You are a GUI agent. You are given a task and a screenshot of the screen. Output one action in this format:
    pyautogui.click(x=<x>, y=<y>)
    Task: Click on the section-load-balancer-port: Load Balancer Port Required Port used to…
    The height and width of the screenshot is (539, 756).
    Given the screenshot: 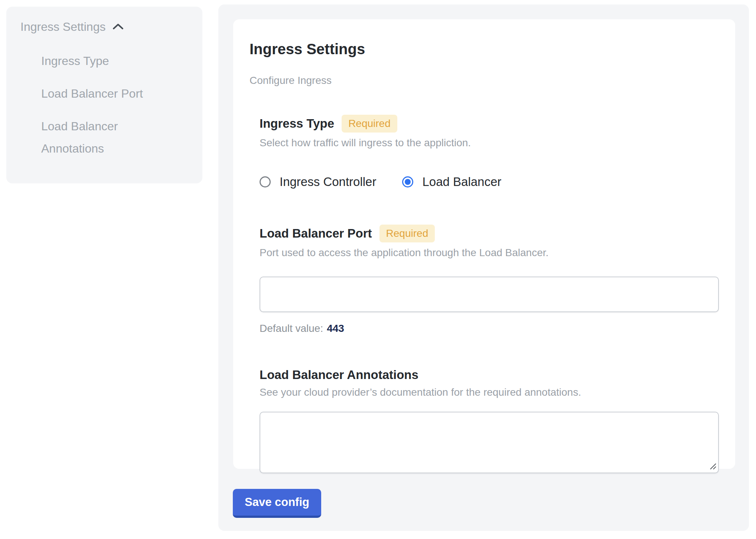 What is the action you would take?
    pyautogui.click(x=489, y=280)
    